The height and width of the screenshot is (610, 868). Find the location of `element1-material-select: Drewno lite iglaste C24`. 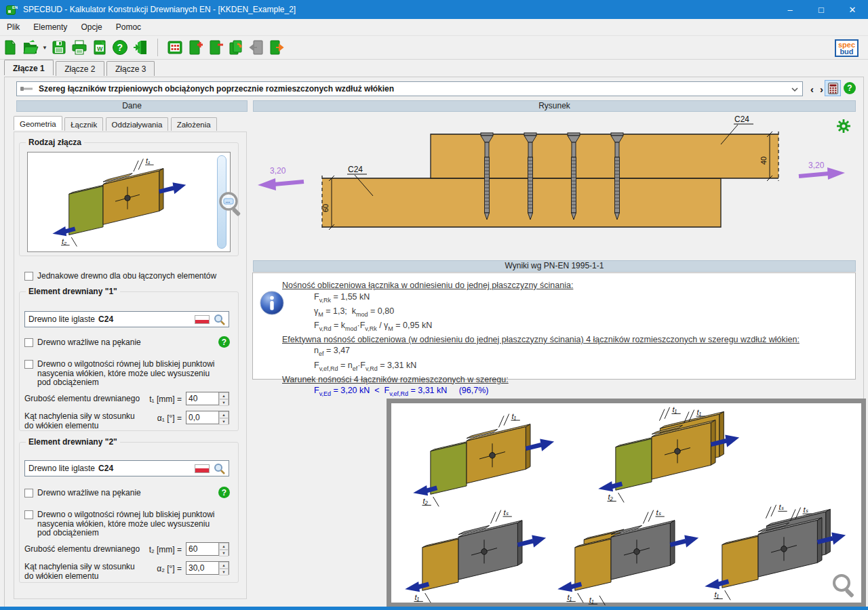

element1-material-select: Drewno lite iglaste C24 is located at coordinates (127, 319).